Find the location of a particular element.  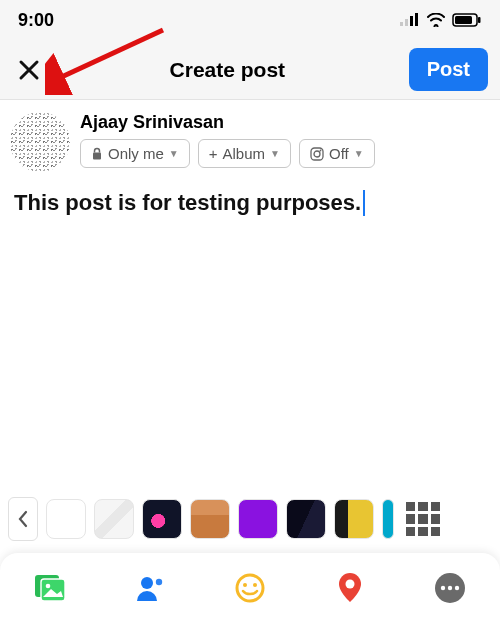

status-time: 9:00 is located at coordinates (36, 20).